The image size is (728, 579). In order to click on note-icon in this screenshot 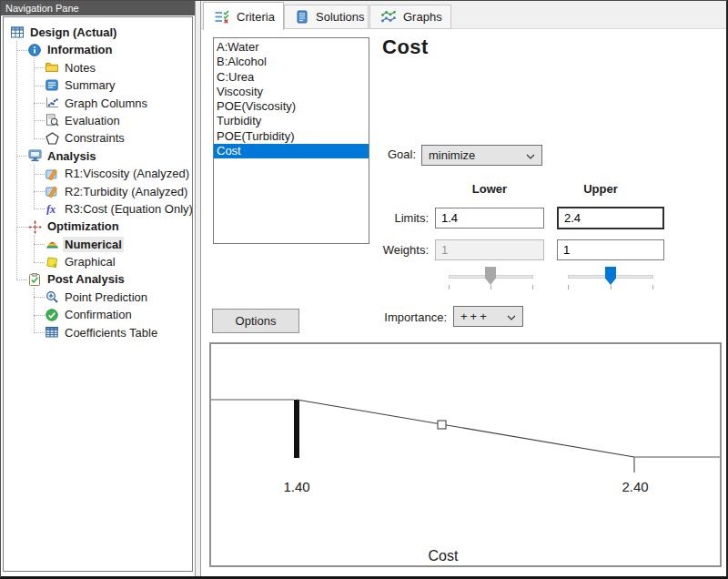, I will do `click(53, 262)`.